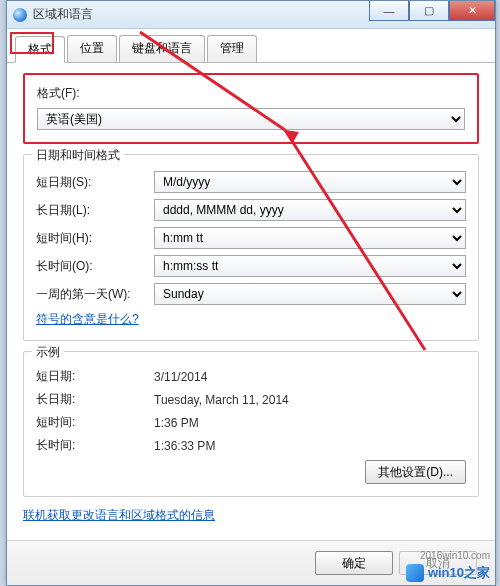  I want to click on datetime-group-title: 日期和时间格式, so click(78, 156).